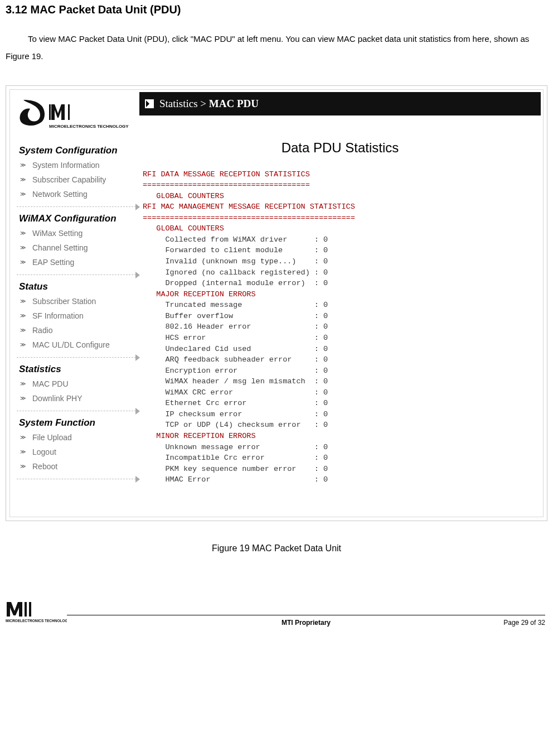  What do you see at coordinates (76, 180) in the screenshot?
I see `menu-item: ≫Subscriber Capability` at bounding box center [76, 180].